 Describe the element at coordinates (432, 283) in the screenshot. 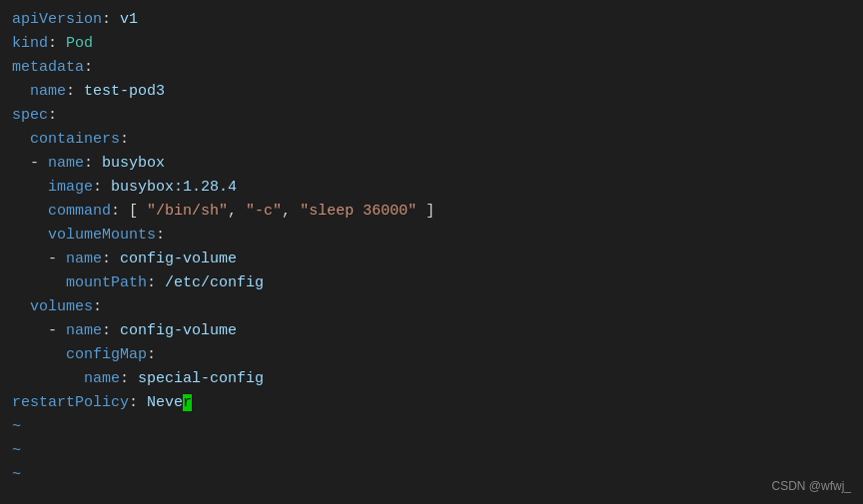

I see `code-line: mountPath: /etc/config` at that location.